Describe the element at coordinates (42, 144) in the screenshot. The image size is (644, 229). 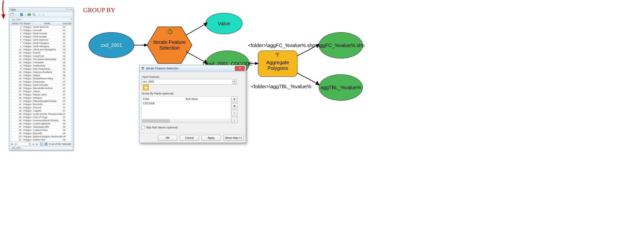
I see `show-all-icon` at that location.